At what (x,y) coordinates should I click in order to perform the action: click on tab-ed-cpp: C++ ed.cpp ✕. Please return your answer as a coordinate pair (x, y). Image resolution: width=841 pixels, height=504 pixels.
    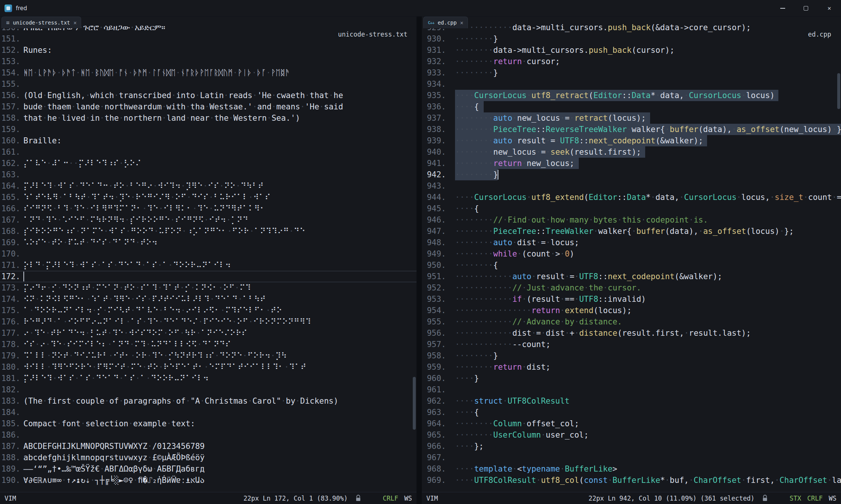
    Looking at the image, I should click on (446, 23).